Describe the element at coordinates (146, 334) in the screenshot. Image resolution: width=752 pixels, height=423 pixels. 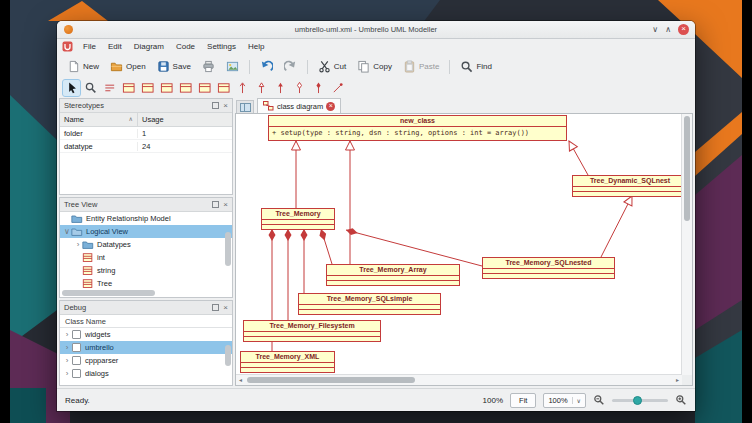
I see `debug-item-widgets: ›widgets` at that location.